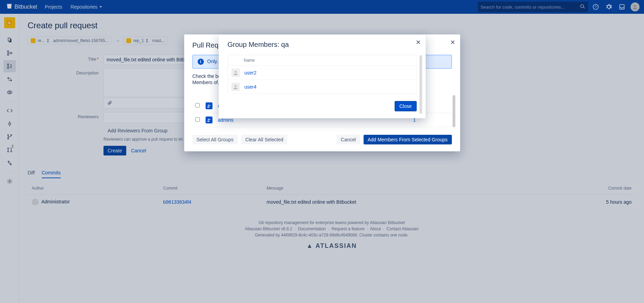 This screenshot has width=644, height=303. What do you see at coordinates (322, 45) in the screenshot?
I see `members-dialog-title: Group Members: qa` at bounding box center [322, 45].